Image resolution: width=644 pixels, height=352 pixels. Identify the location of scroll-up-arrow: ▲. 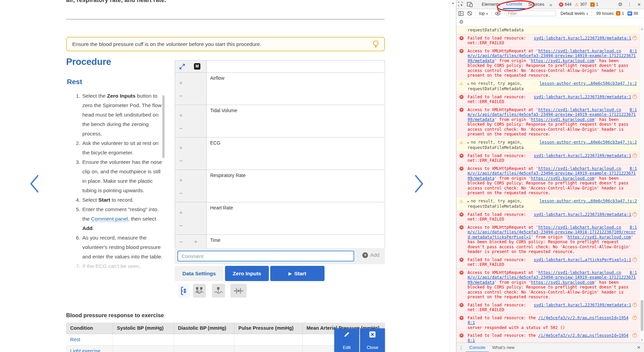
(453, 3).